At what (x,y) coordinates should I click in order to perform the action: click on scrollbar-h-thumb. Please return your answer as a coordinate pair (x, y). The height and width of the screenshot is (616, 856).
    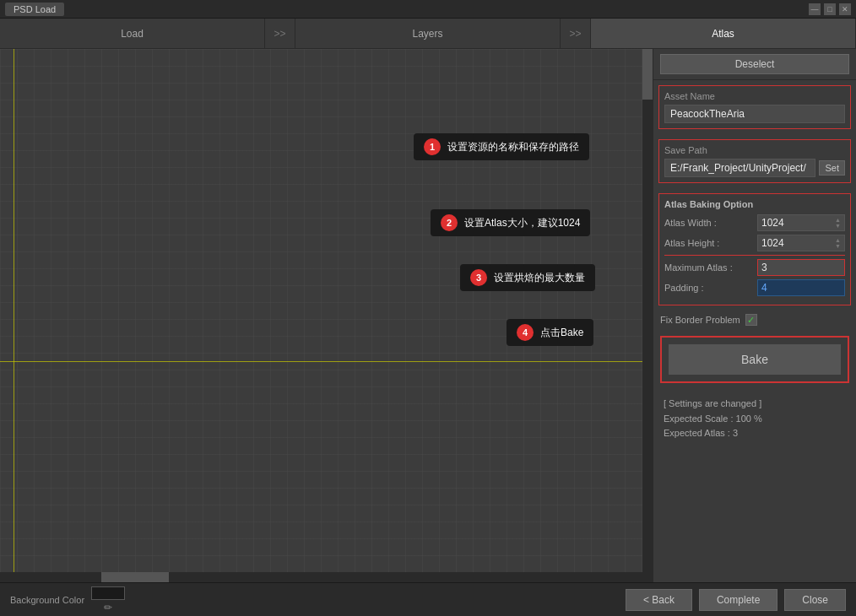
    Looking at the image, I should click on (135, 577).